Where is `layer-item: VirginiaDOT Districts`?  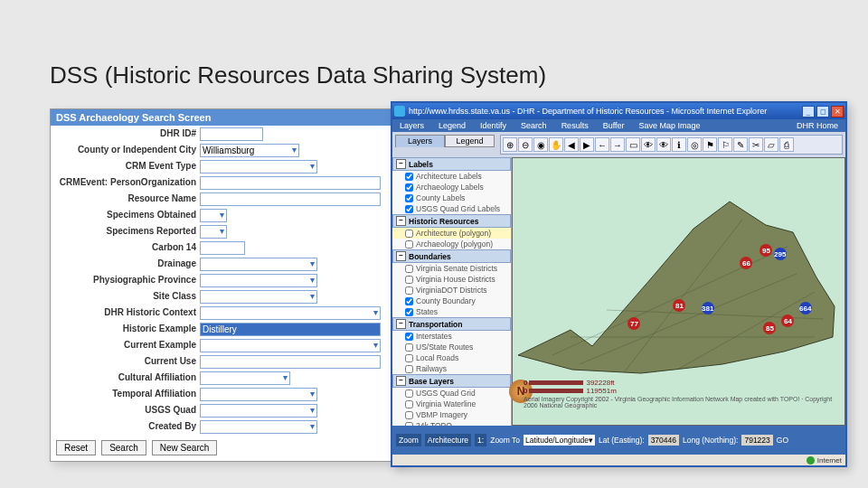 layer-item: VirginiaDOT Districts is located at coordinates (452, 290).